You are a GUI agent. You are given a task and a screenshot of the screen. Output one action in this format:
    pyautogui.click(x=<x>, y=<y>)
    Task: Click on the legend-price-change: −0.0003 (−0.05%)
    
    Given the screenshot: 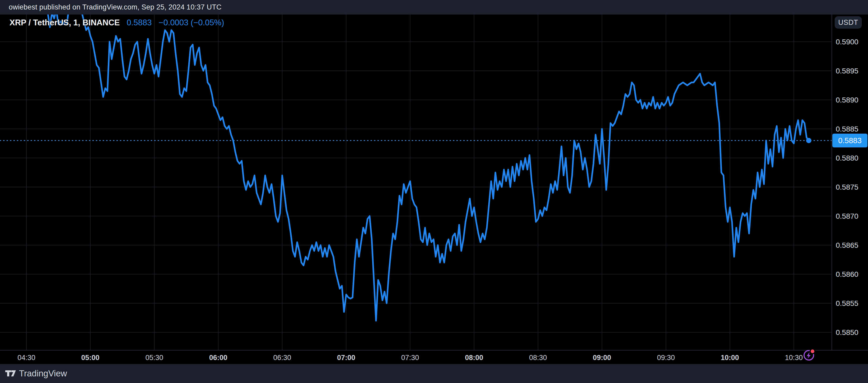 What is the action you would take?
    pyautogui.click(x=191, y=23)
    